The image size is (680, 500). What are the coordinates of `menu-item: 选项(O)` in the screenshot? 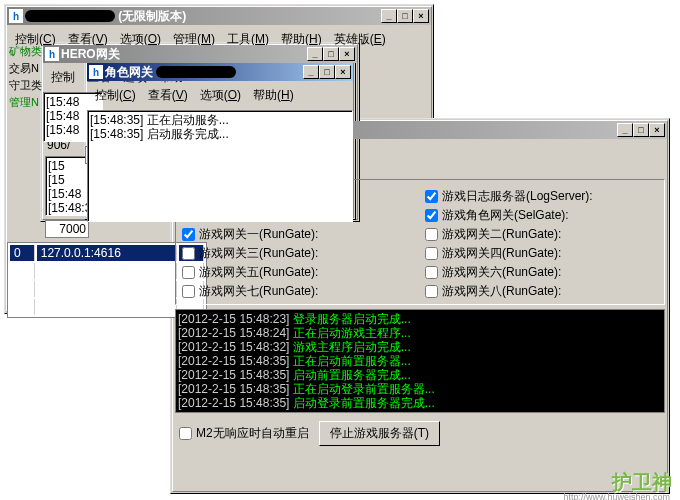 It's located at (220, 96).